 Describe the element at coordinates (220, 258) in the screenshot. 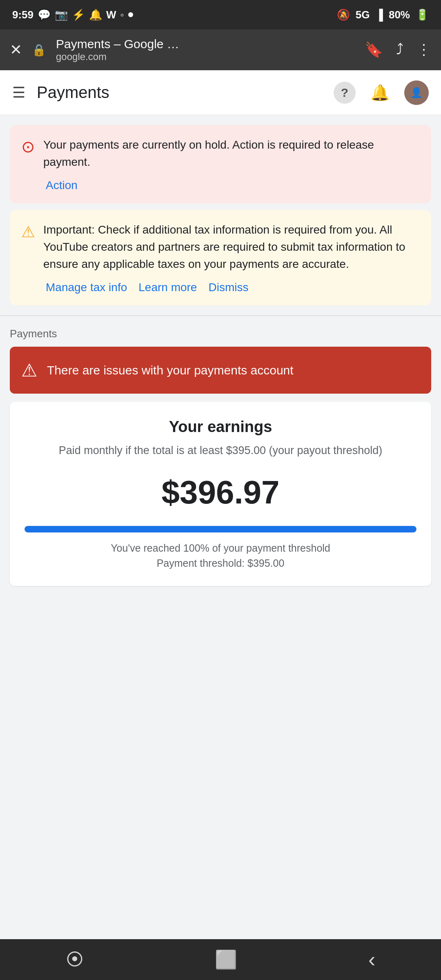

I see `alert-card-yellow: ⚠ Important: Check if additional tax inf…` at that location.